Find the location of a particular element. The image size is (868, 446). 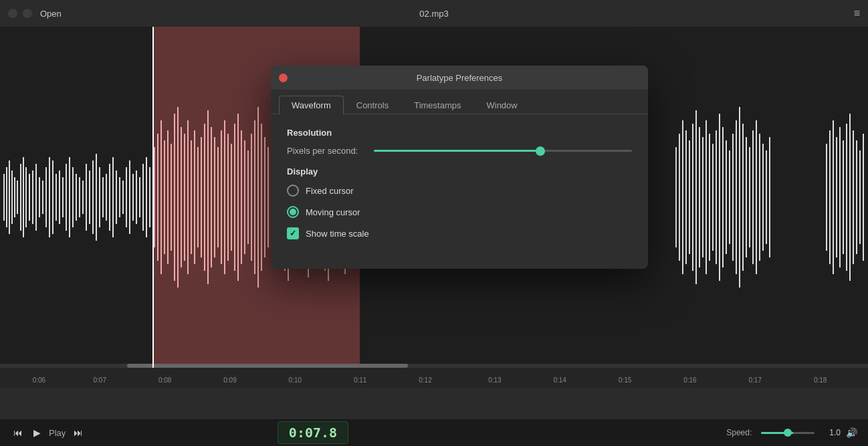

tab-timestamps: Timestamps is located at coordinates (437, 105).